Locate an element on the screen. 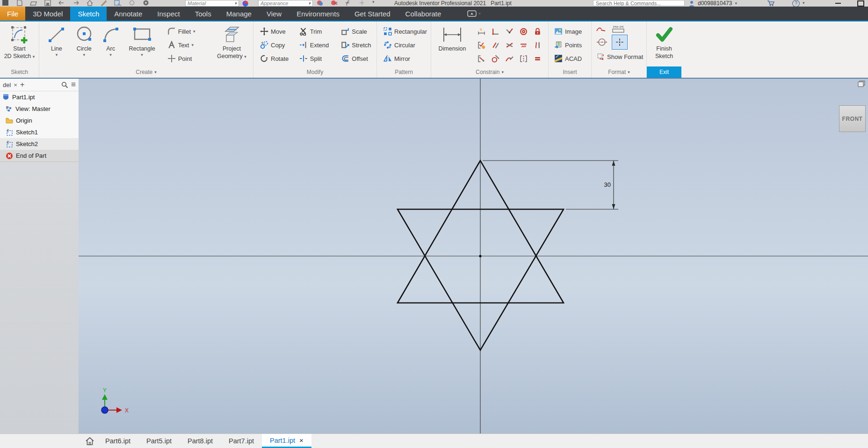  update-icon is located at coordinates (132, 3).